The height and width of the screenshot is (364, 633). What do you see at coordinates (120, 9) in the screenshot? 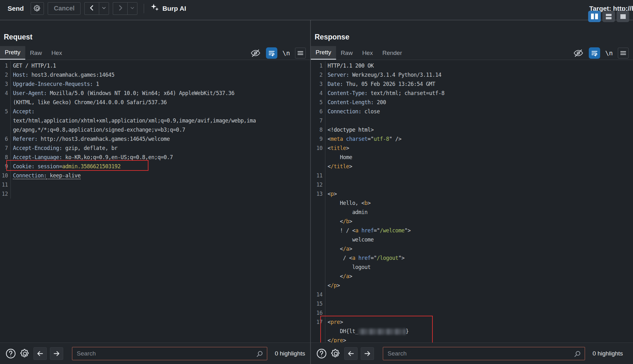
I see `forward-button` at bounding box center [120, 9].